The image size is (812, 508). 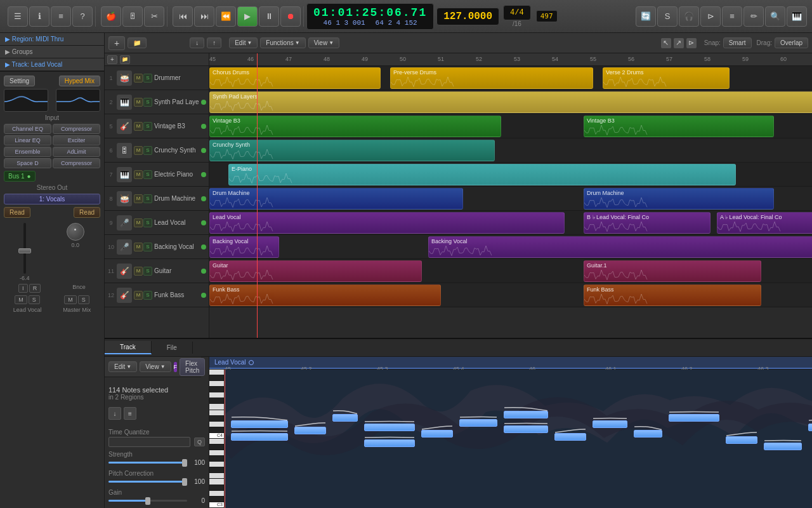 What do you see at coordinates (679, 43) in the screenshot?
I see `cursor2-btn: ↗` at bounding box center [679, 43].